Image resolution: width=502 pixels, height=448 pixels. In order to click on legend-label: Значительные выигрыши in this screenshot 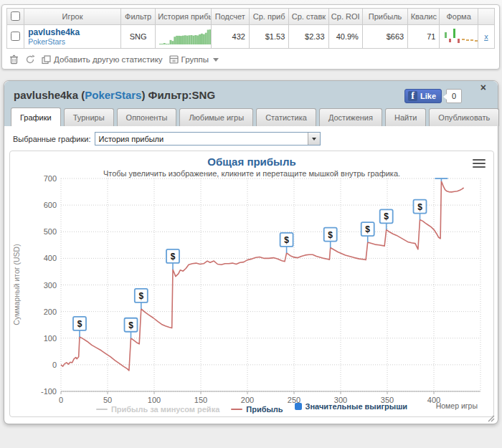, I will do `click(357, 406)`.